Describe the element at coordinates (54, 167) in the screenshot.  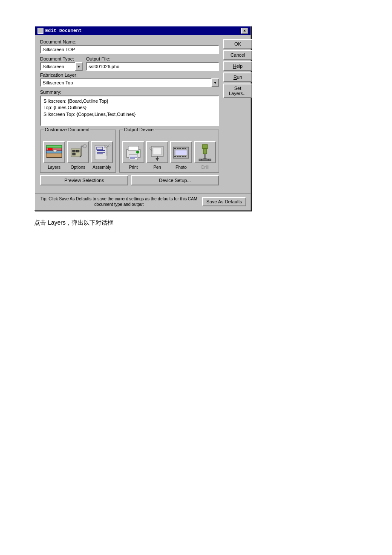
I see `layers-underline: Layers` at that location.